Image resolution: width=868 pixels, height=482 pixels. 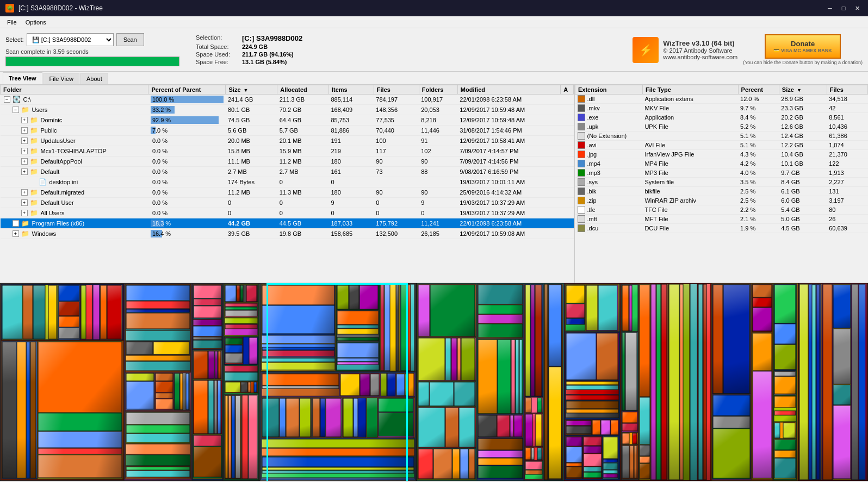 What do you see at coordinates (251, 203) in the screenshot?
I see `size-cell: 0` at bounding box center [251, 203].